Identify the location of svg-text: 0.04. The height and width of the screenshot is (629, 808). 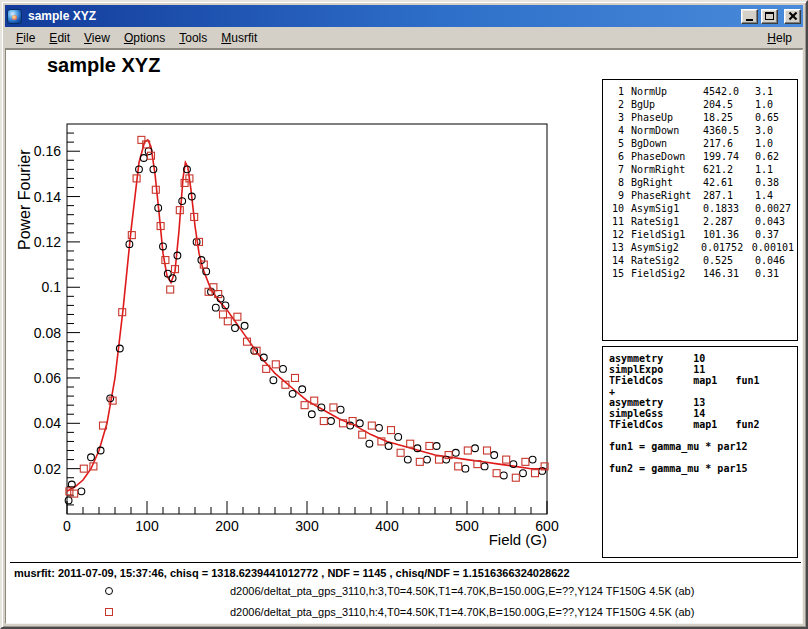
(48, 423).